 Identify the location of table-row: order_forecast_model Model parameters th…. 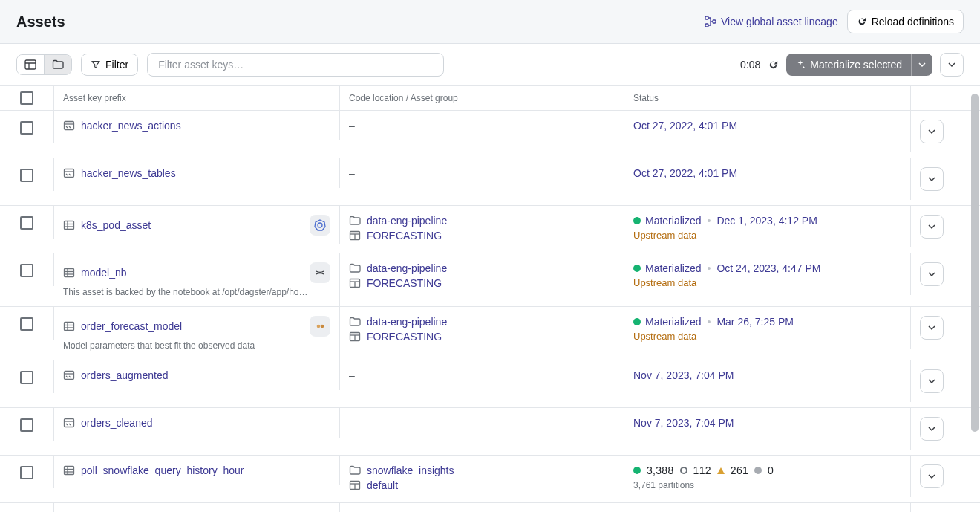
(490, 334).